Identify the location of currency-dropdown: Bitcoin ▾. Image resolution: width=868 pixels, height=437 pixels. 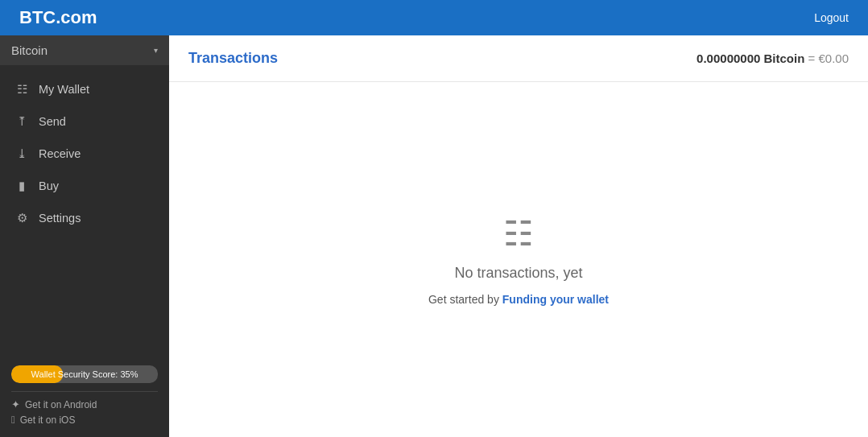
(85, 50).